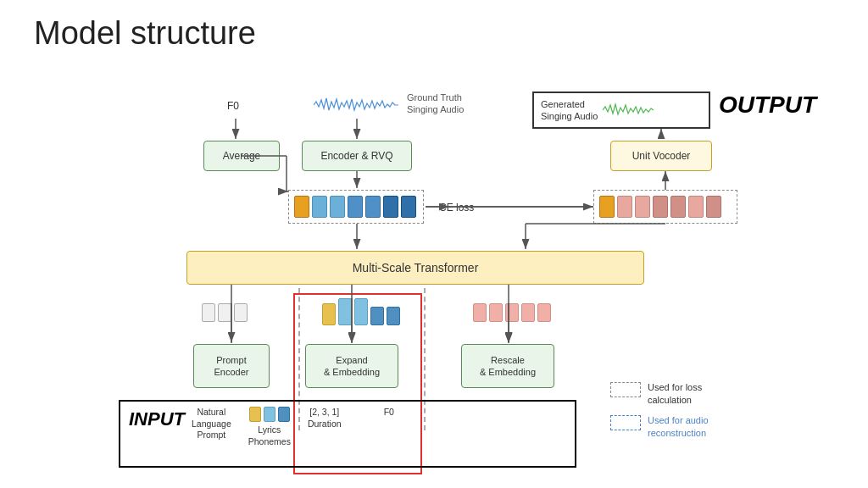 Image resolution: width=868 pixels, height=488 pixels. What do you see at coordinates (675, 395) in the screenshot?
I see `legend-dashed-text: Used for losscalculation` at bounding box center [675, 395].